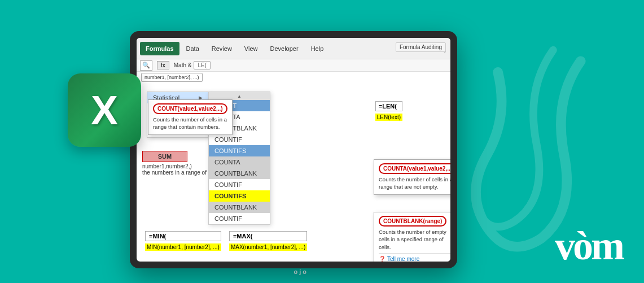  Describe the element at coordinates (414, 259) in the screenshot. I see `tell-me-more-link: ❓ Tell me more` at that location.